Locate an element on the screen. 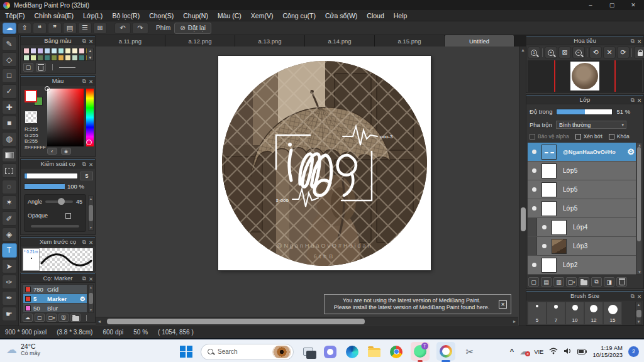  scrollbar-thumb is located at coordinates (91, 213).